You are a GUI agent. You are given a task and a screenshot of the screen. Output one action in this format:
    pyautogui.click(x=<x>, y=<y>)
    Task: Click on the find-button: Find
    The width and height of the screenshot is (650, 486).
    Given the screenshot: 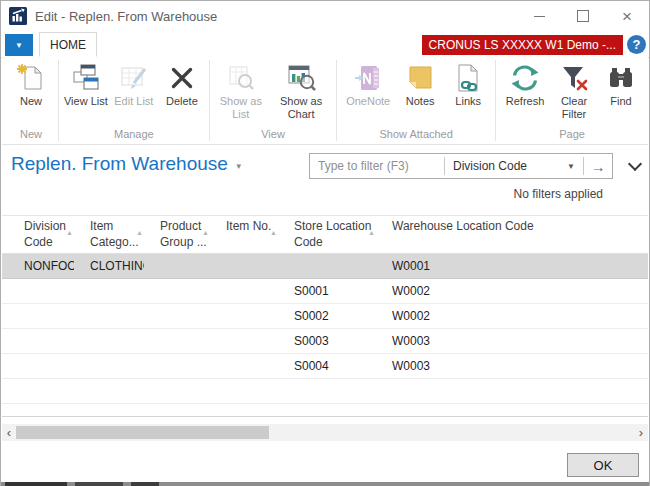 What is the action you would take?
    pyautogui.click(x=621, y=84)
    